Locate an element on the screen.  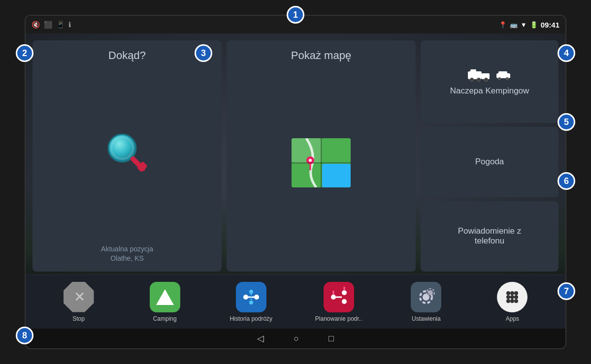
history-icon is located at coordinates (251, 297).